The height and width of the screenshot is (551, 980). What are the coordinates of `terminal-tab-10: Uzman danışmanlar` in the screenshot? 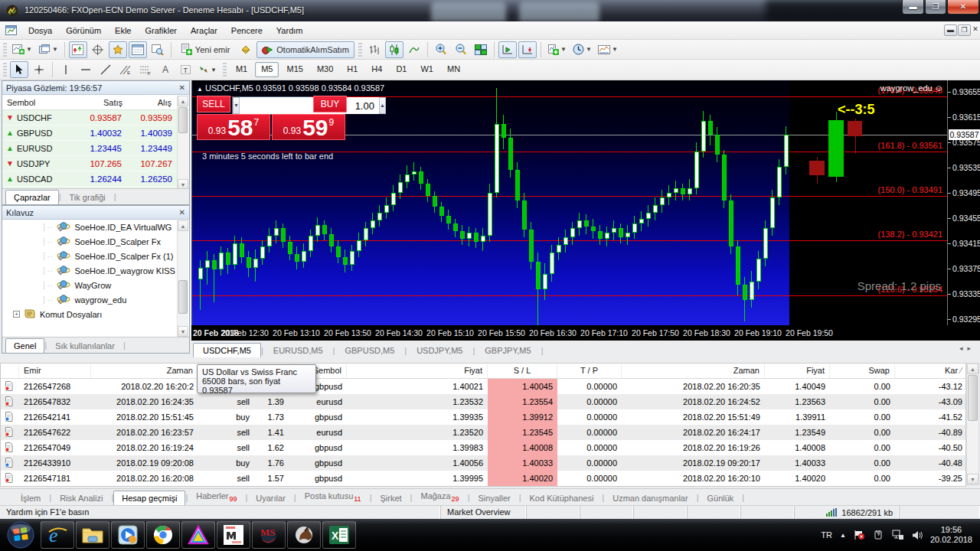 It's located at (650, 497).